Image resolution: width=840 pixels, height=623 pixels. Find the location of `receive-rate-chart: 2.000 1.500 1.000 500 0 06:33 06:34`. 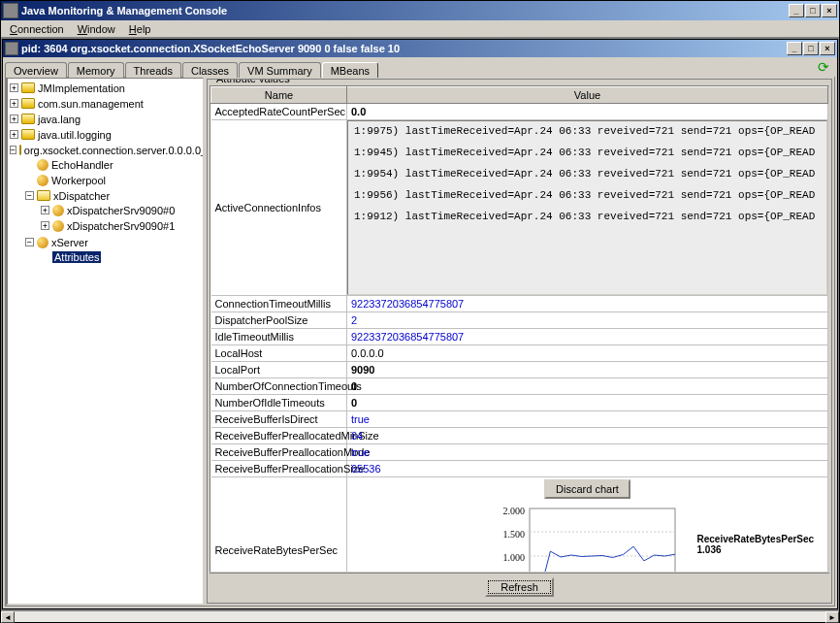

receive-rate-chart: 2.000 1.500 1.000 500 0 06:33 06:34 is located at coordinates (588, 538).